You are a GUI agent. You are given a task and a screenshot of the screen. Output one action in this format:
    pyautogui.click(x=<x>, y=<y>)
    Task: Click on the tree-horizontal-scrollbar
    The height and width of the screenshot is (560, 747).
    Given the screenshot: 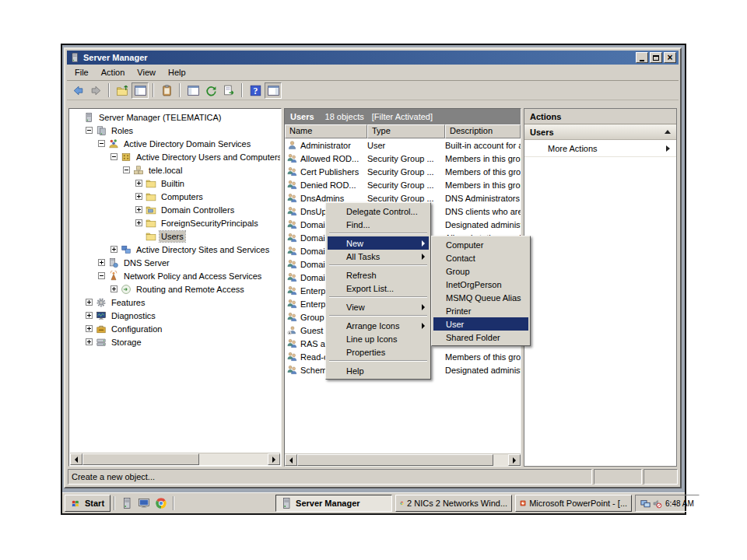 What is the action you would take?
    pyautogui.click(x=175, y=459)
    